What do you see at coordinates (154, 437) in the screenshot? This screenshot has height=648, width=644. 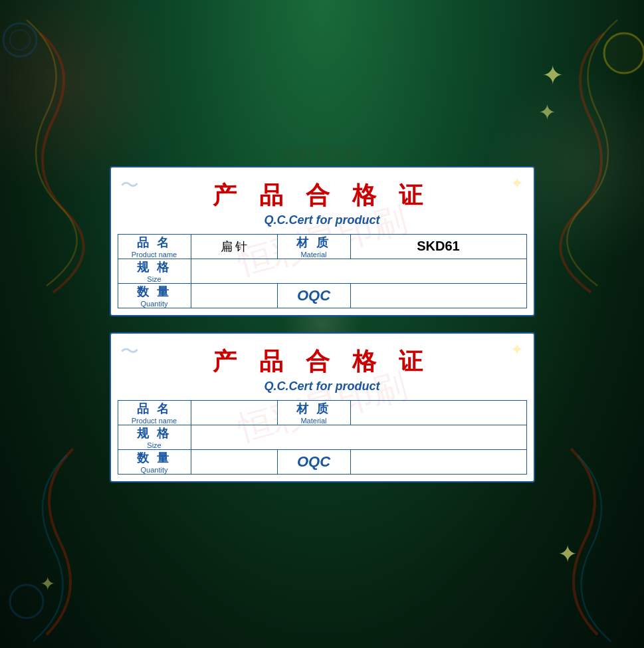 I see `card2-size-label: 规 格 Size` at bounding box center [154, 437].